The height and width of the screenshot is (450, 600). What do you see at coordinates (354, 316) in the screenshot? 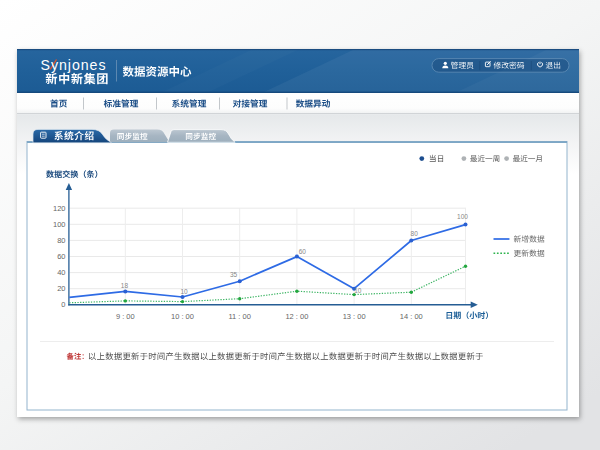
I see `svg-text: 13 : 00` at bounding box center [354, 316].